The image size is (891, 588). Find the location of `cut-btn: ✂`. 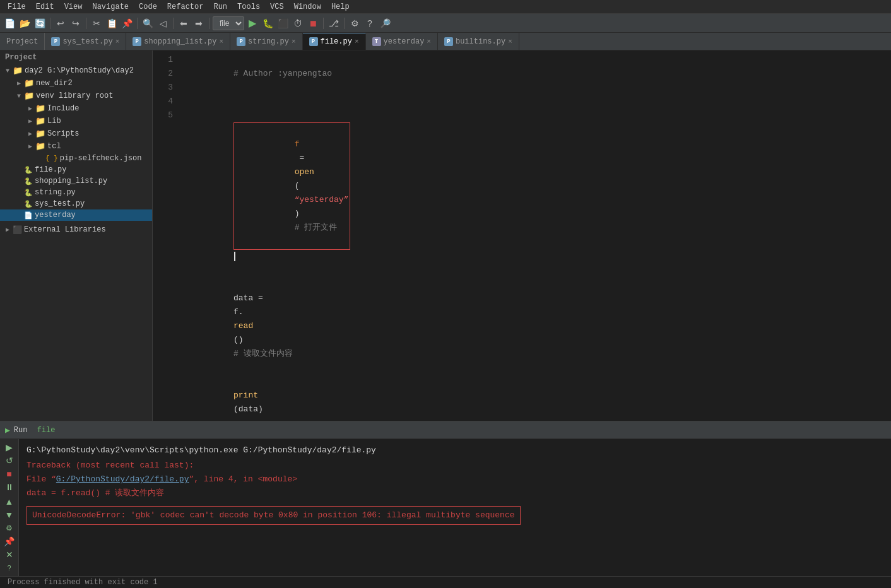

cut-btn: ✂ is located at coordinates (97, 23).